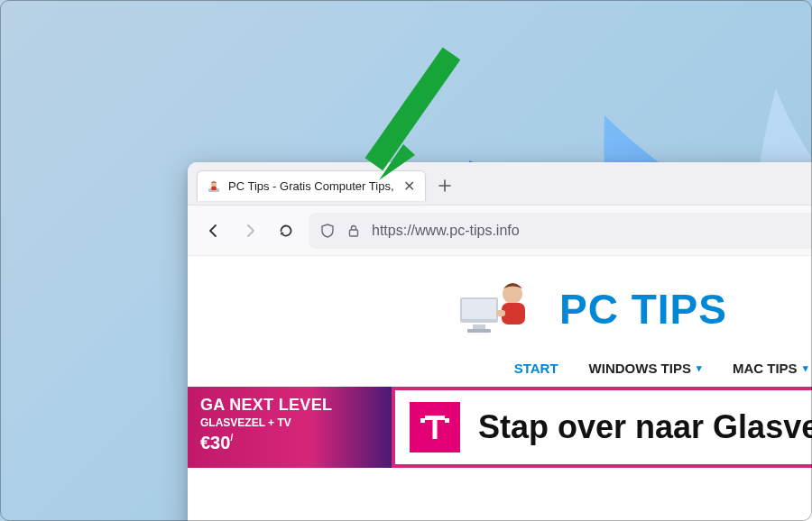 The width and height of the screenshot is (812, 521). I want to click on url-input, so click(592, 231).